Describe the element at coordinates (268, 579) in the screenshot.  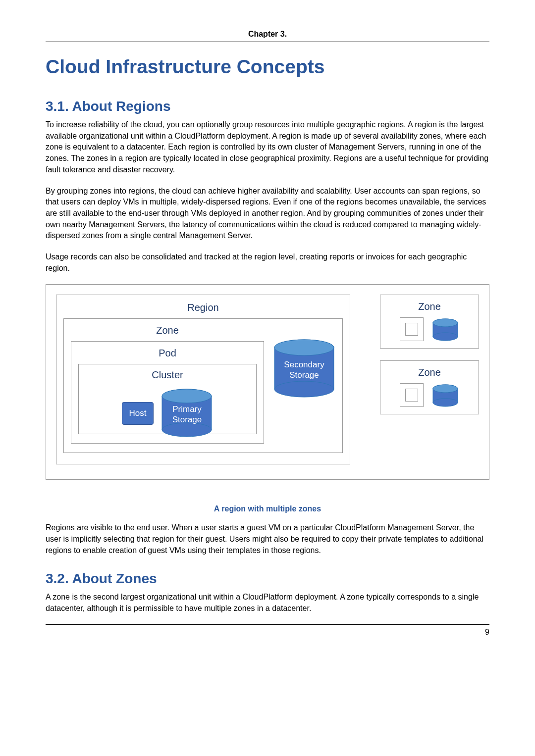
I see `section-heading-32: 3.2. About Zones` at that location.